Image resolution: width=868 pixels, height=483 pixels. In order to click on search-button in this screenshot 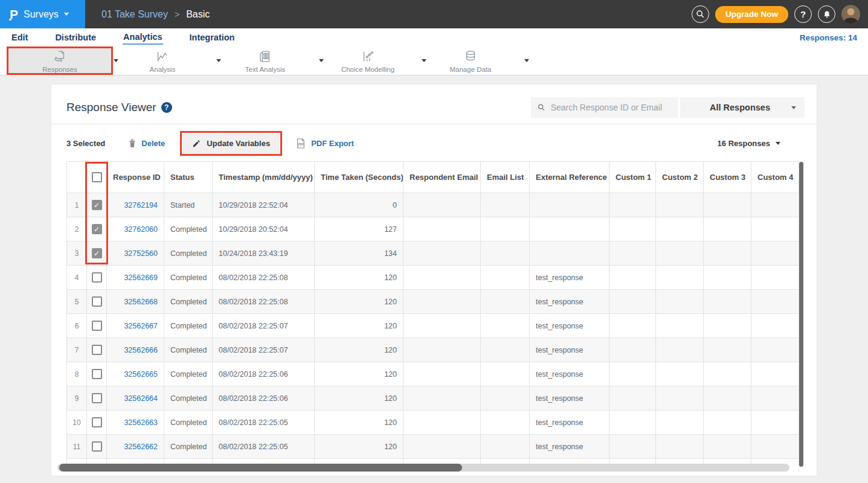, I will do `click(701, 14)`.